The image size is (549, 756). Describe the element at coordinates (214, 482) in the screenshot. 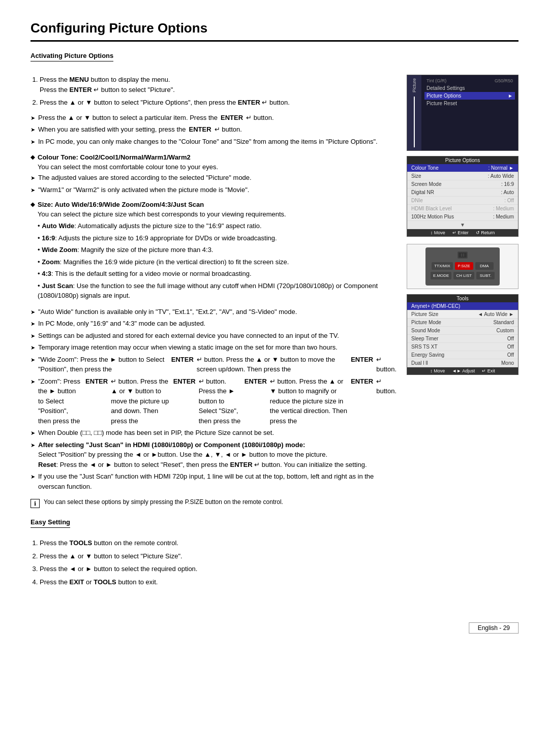

I see `extra-note-overscan: If you use the "Just Scan" function with…` at that location.